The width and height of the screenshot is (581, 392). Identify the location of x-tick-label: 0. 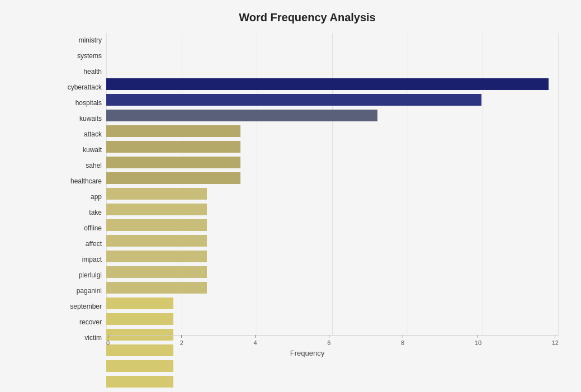
(108, 343).